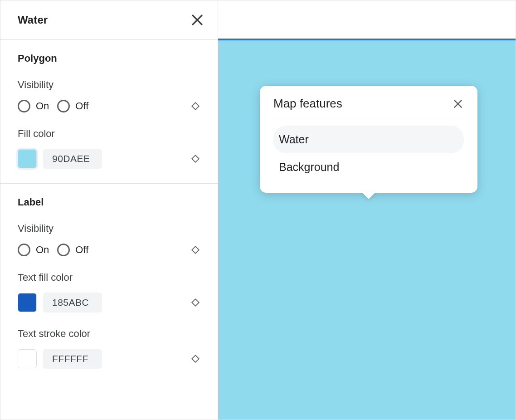 This screenshot has width=516, height=420. What do you see at coordinates (109, 112) in the screenshot?
I see `section-polygon: Polygon Visibility On Off Fill` at bounding box center [109, 112].